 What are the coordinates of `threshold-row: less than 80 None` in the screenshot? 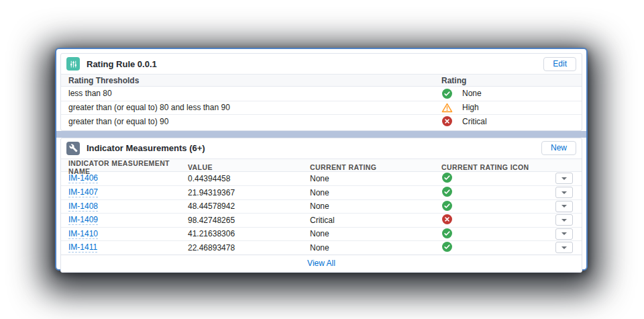 It's located at (321, 94).